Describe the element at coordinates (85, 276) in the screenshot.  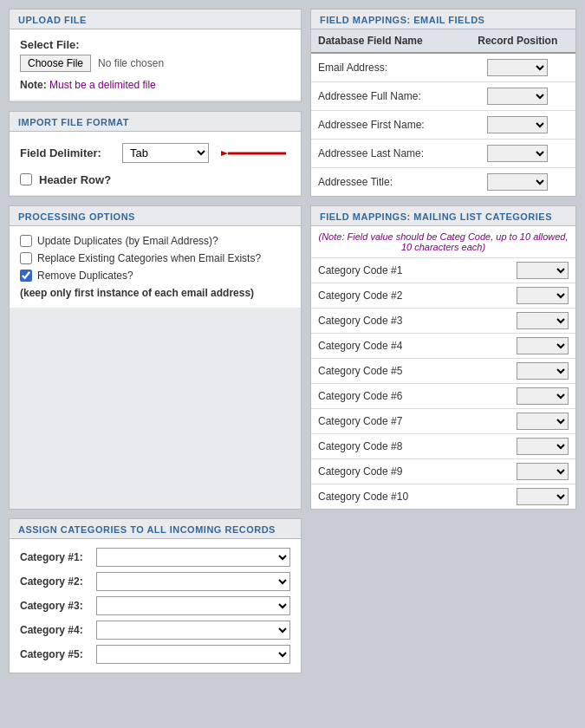
I see `remove-duplicates-label: Remove Duplicates?` at that location.